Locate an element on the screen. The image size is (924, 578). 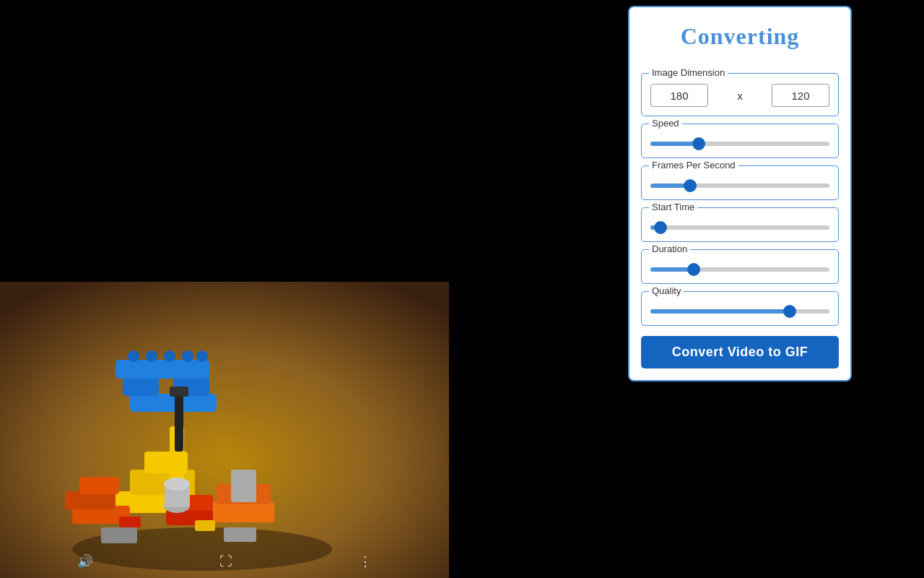
quality-slider is located at coordinates (740, 311).